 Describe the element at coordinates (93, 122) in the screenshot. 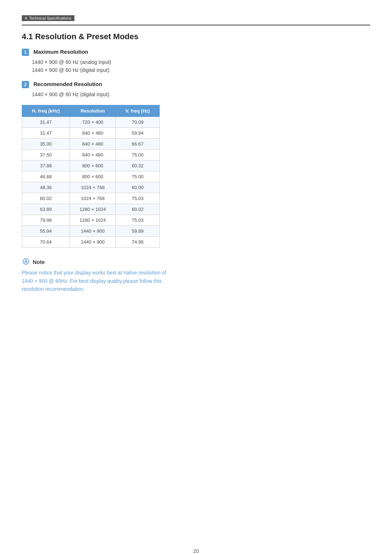

I see `table-cell-0-1: 720 × 400` at that location.